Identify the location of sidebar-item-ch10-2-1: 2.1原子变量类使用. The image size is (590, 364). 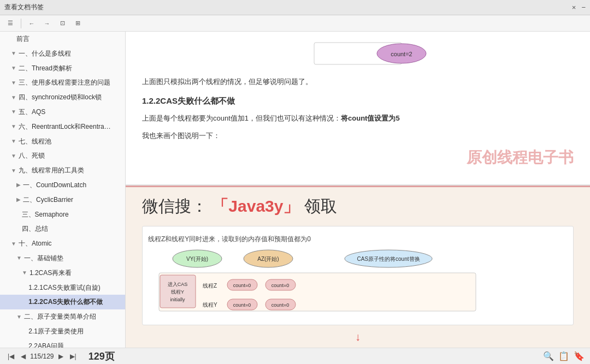
(62, 332).